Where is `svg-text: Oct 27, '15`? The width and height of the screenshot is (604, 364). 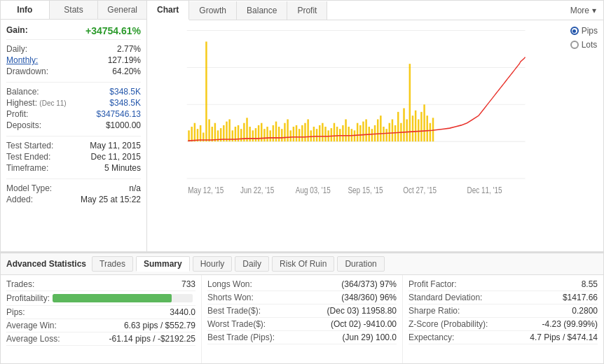
svg-text: Oct 27, '15 is located at coordinates (420, 190).